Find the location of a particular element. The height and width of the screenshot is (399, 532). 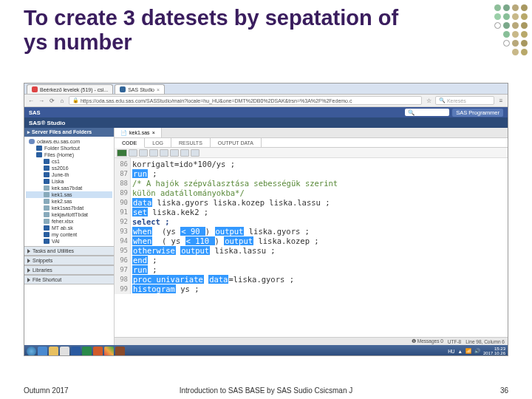

encoding-label: UTF-8 is located at coordinates (454, 341).